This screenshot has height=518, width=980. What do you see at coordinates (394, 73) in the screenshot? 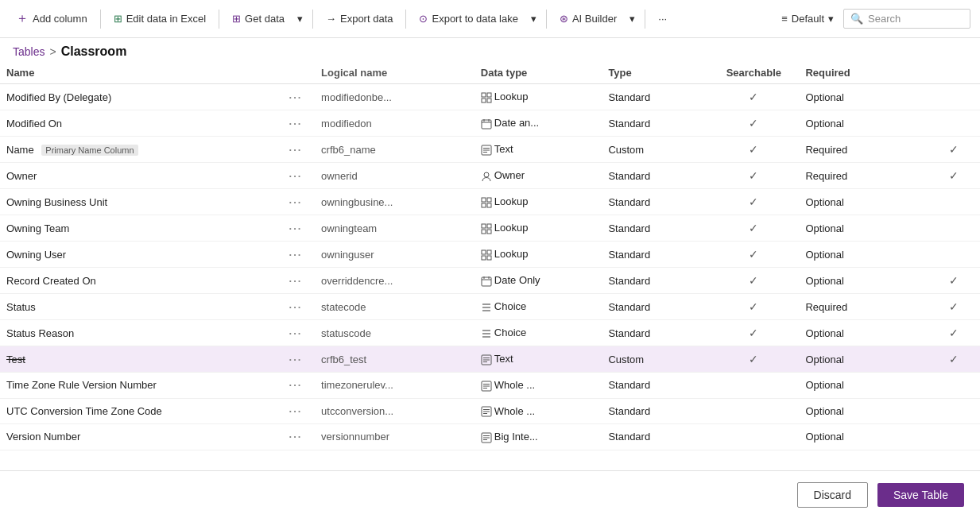
I see `col-header-logical: Logical name` at bounding box center [394, 73].